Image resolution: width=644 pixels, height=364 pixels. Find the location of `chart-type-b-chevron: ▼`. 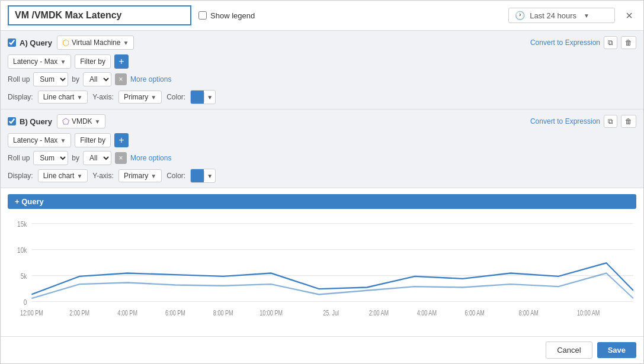

chart-type-b-chevron: ▼ is located at coordinates (79, 176).